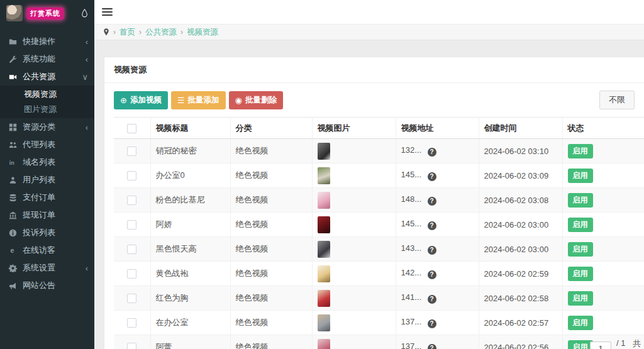 This screenshot has width=644, height=349. Describe the element at coordinates (411, 175) in the screenshot. I see `video-address: 145...` at that location.